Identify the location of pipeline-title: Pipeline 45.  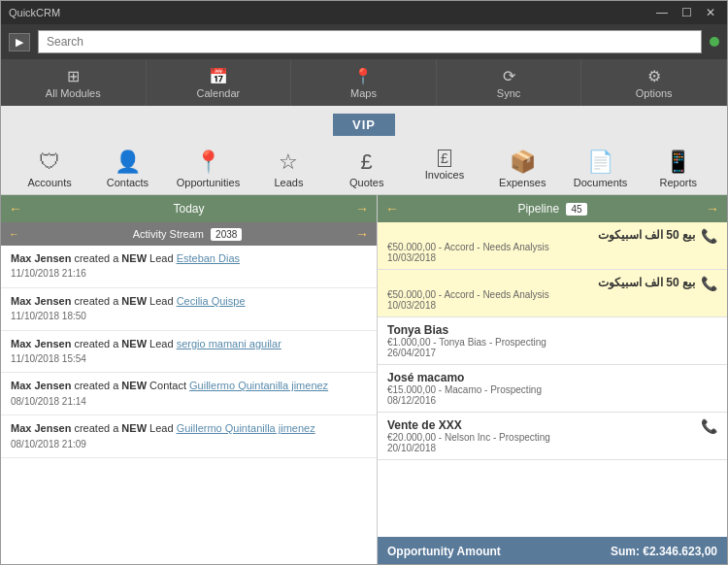
(551, 209).